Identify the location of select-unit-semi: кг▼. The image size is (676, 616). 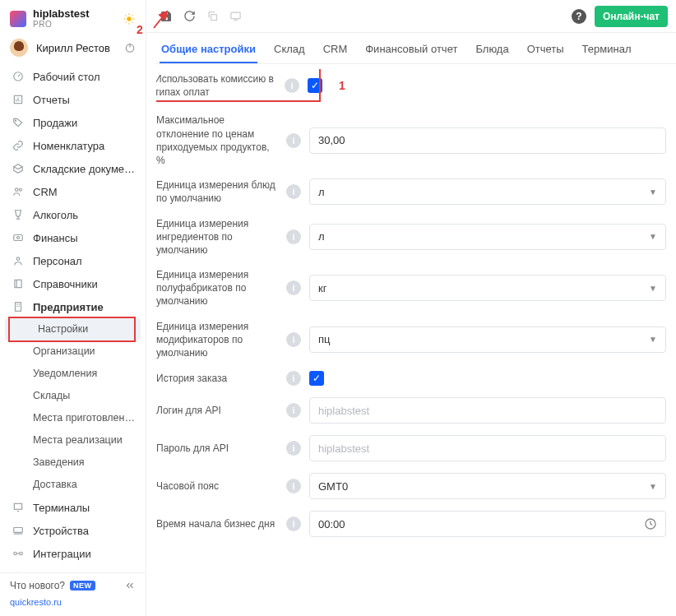
(488, 288).